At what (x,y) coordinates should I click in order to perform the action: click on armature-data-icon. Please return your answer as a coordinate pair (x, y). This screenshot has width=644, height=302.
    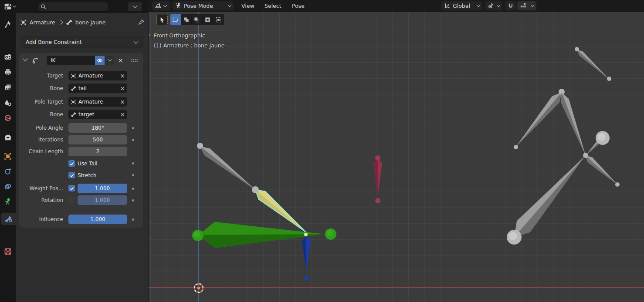
    Looking at the image, I should click on (8, 202).